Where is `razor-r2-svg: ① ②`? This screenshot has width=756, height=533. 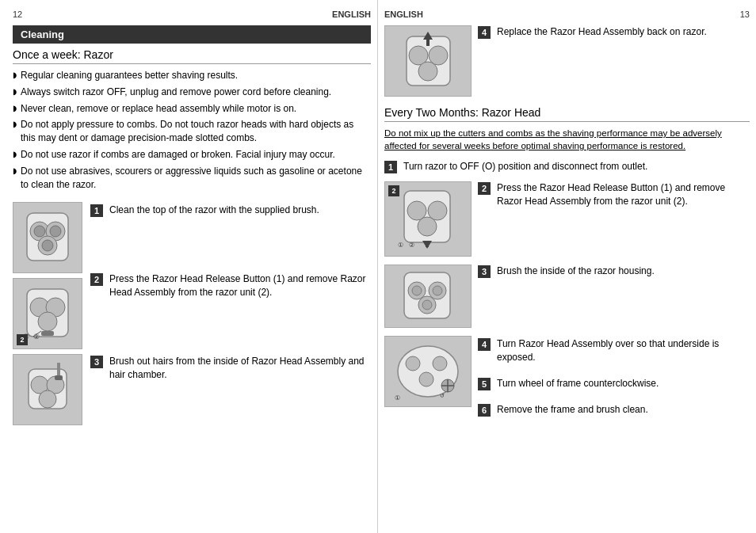
razor-r2-svg: ① ② is located at coordinates (428, 219).